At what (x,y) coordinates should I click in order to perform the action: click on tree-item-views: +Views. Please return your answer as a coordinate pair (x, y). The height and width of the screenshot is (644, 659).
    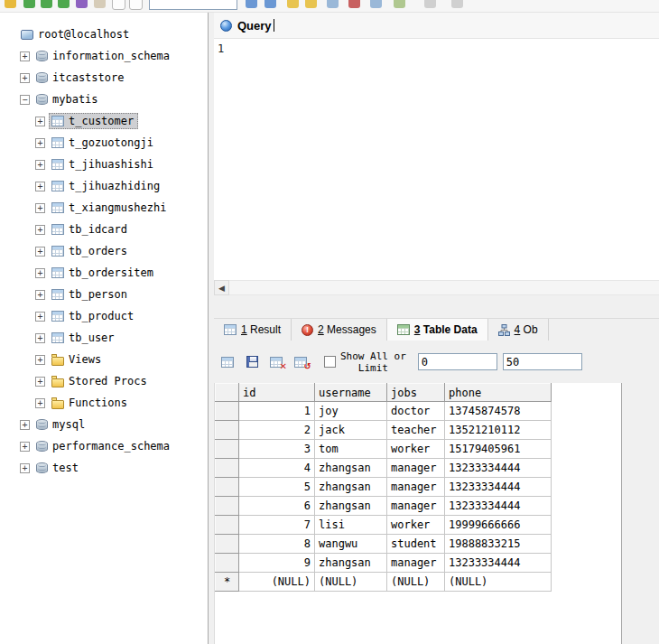
    Looking at the image, I should click on (104, 359).